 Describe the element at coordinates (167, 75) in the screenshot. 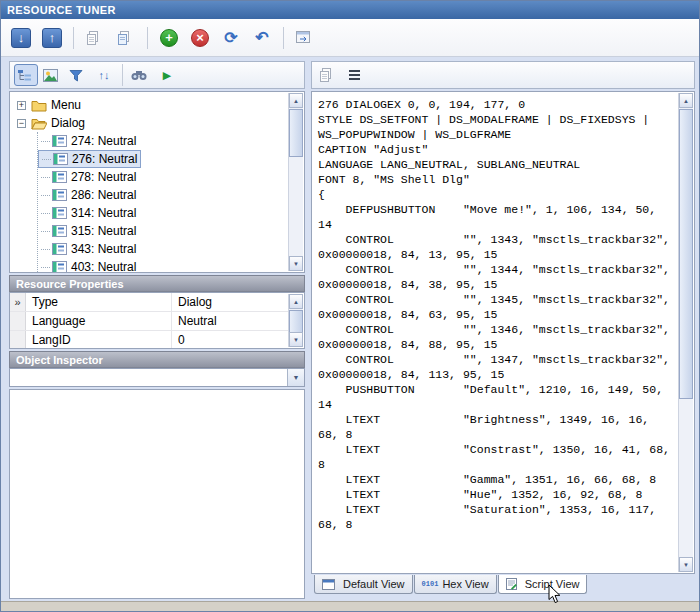

I see `goto-resource-button: ▶` at that location.